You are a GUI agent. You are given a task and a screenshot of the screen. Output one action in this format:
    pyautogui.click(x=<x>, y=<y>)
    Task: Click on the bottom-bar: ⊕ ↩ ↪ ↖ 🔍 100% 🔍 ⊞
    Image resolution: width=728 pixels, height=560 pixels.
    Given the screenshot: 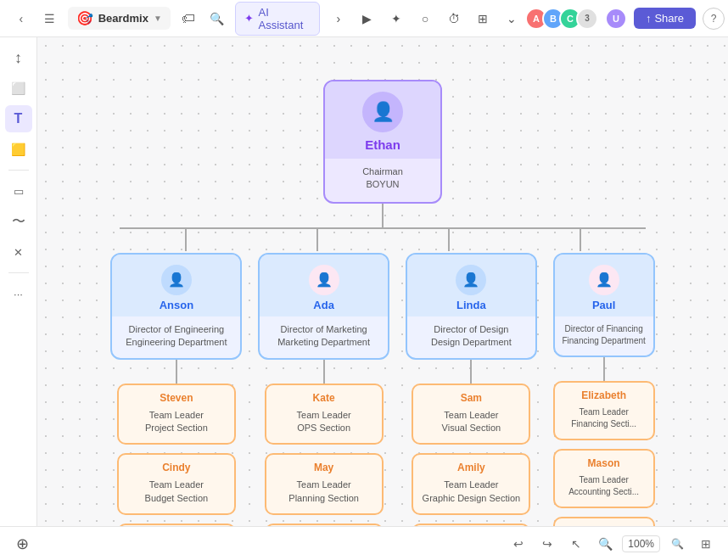 What is the action you would take?
    pyautogui.click(x=364, y=543)
    